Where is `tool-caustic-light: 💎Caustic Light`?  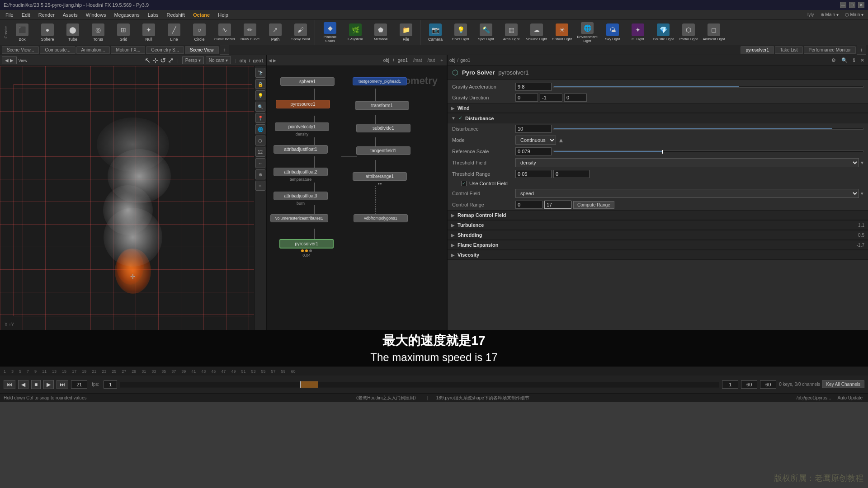 tool-caustic-light: 💎Caustic Light is located at coordinates (663, 33).